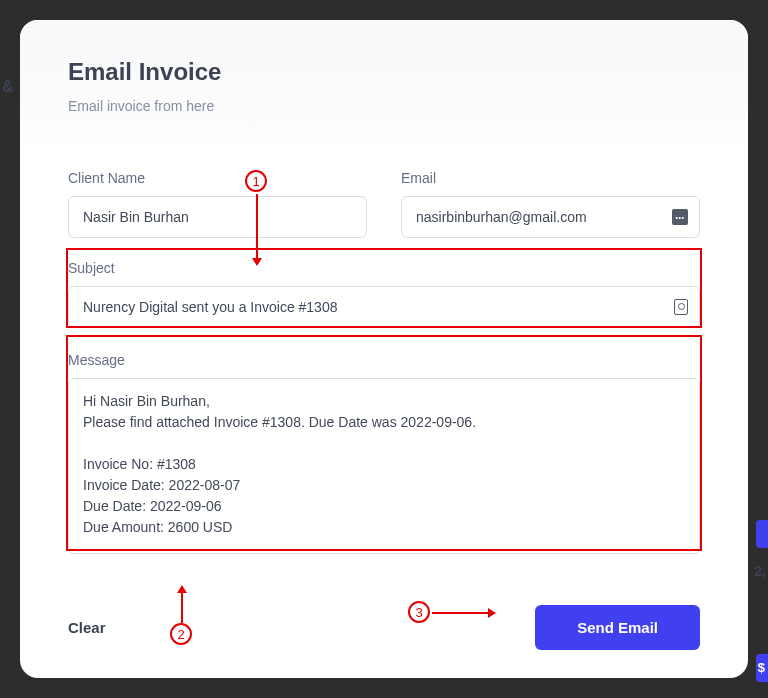 Image resolution: width=768 pixels, height=698 pixels. I want to click on subject-label: Subject, so click(384, 268).